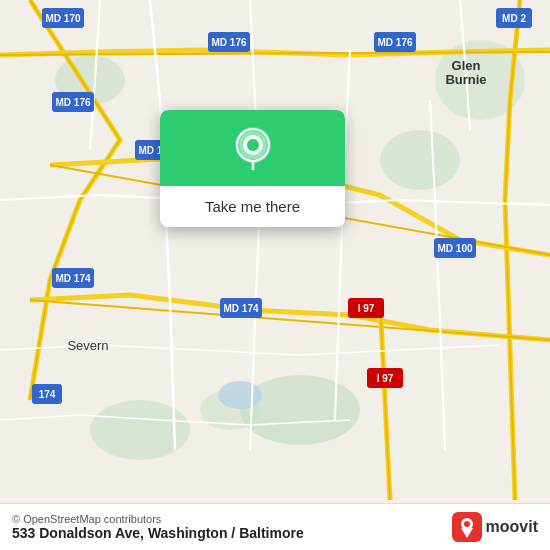 The height and width of the screenshot is (550, 550). Describe the element at coordinates (158, 533) in the screenshot. I see `address-text: 533 Donaldson Ave, Washington / Baltimor…` at that location.